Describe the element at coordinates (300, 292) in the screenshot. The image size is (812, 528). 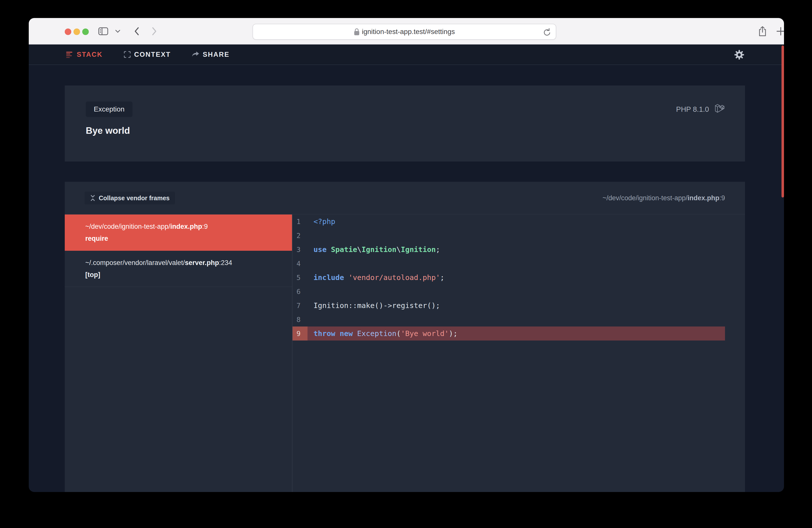
I see `line-number: 6` at that location.